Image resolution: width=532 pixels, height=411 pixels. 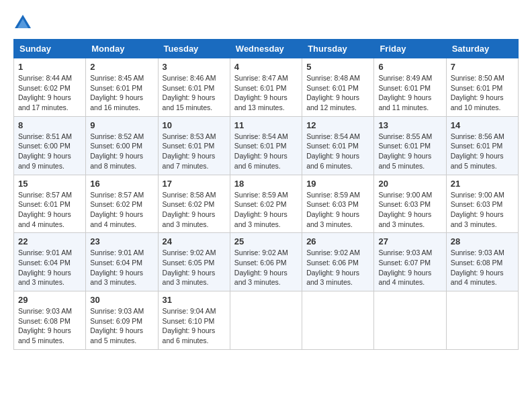 What do you see at coordinates (266, 184) in the screenshot?
I see `day-number: 18` at bounding box center [266, 184].